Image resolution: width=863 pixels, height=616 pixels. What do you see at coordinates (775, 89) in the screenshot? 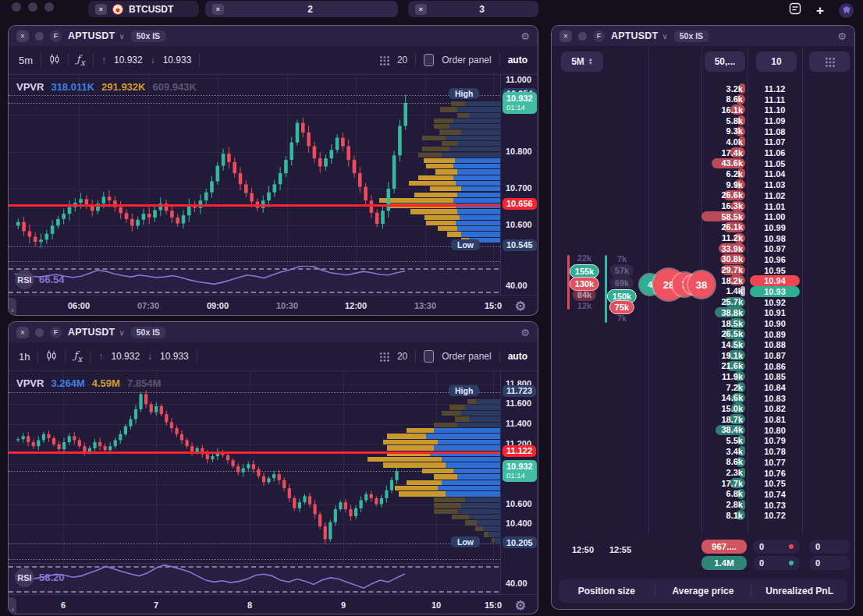
I see `ladder-price: 11.12` at bounding box center [775, 89].